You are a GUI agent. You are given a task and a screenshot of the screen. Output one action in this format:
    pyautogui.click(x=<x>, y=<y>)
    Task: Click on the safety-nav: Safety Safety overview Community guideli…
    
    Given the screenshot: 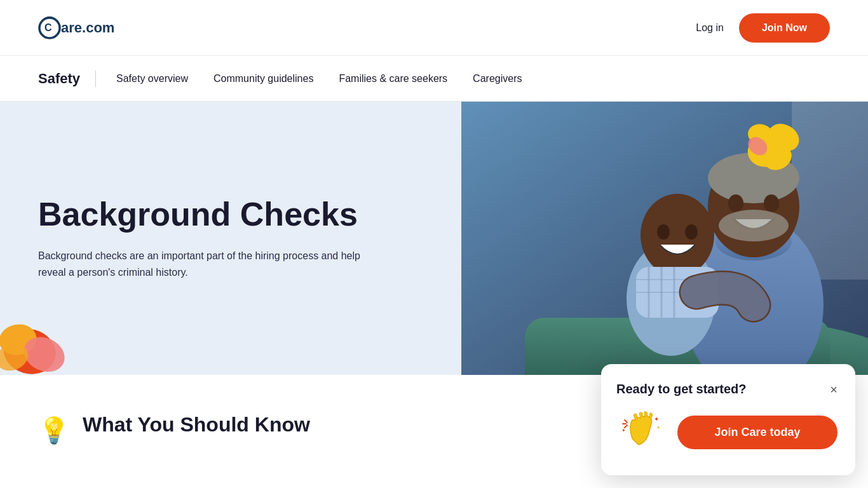 What is the action you would take?
    pyautogui.click(x=434, y=79)
    